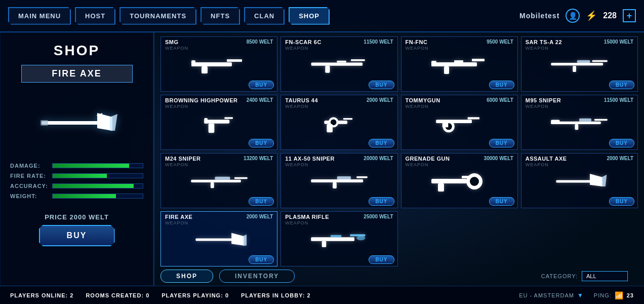  I want to click on accuracy-label: ACCURACY:, so click(29, 186).